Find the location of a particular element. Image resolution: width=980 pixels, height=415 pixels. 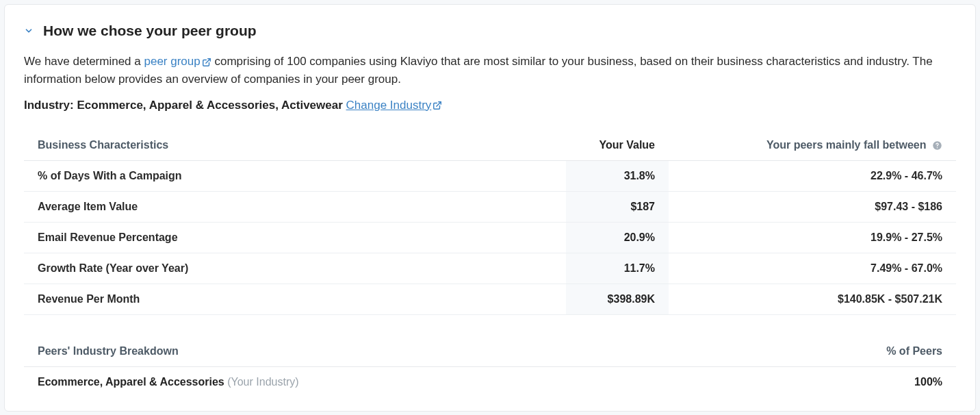

row-your-value: 20.9% is located at coordinates (617, 237).